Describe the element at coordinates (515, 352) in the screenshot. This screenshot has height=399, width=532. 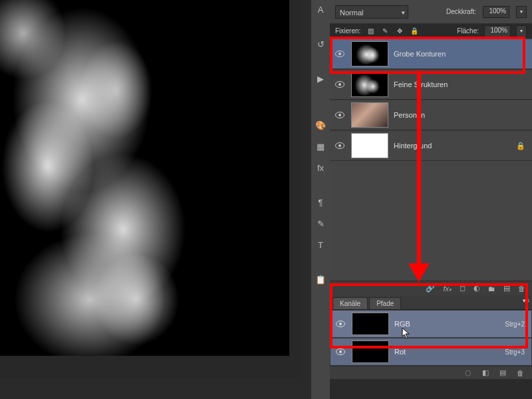
I see `channel-shortcut-label: Strg+3` at that location.